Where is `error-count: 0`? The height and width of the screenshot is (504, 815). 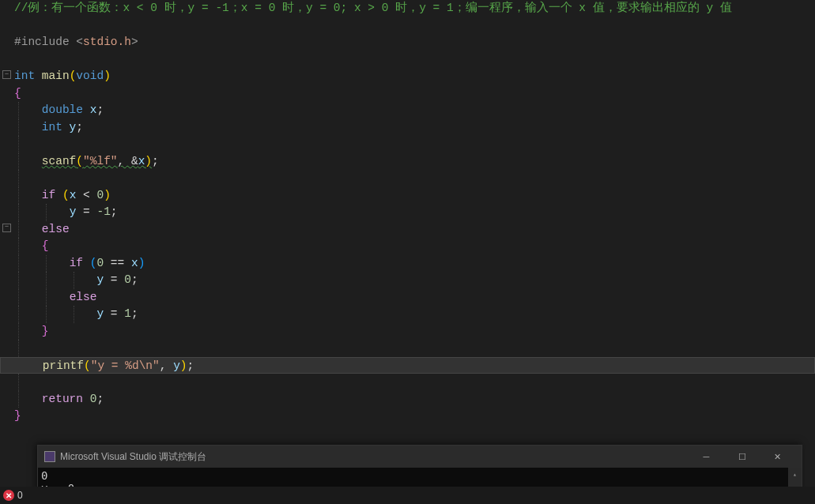
error-count: 0 is located at coordinates (21, 495).